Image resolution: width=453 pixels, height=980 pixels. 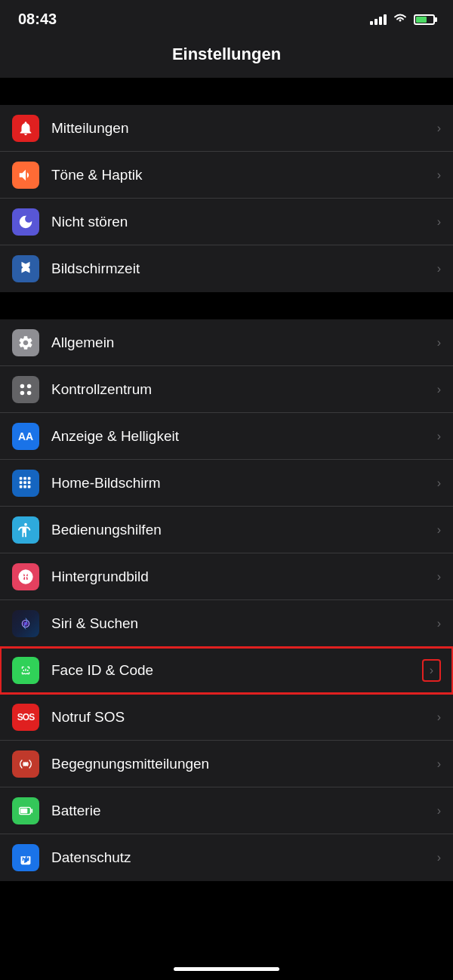 What do you see at coordinates (226, 18) in the screenshot?
I see `status-bar: 08:43` at bounding box center [226, 18].